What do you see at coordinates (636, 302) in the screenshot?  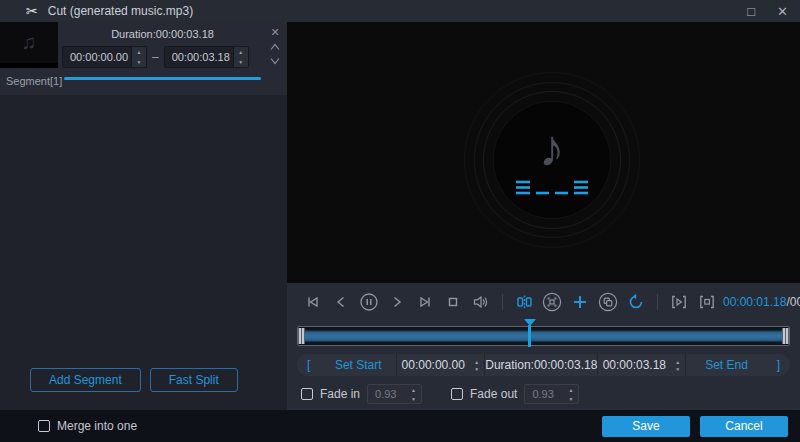 I see `reset-icon` at bounding box center [636, 302].